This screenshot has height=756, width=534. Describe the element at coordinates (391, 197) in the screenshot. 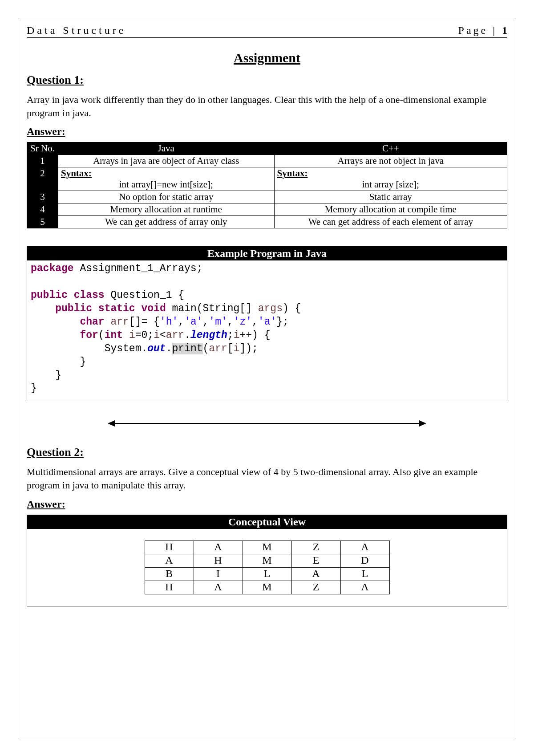

I see `cell-cpp: Static array` at that location.